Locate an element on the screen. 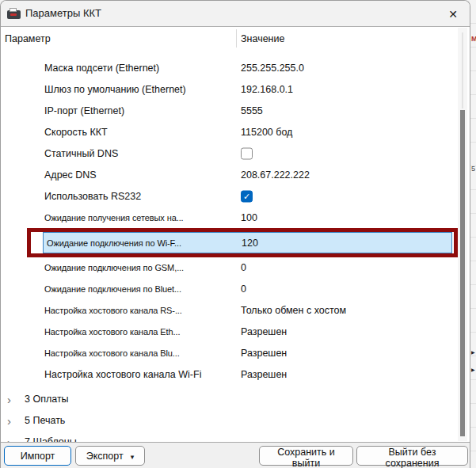 The height and width of the screenshot is (468, 476). param-value: 120 is located at coordinates (250, 243).